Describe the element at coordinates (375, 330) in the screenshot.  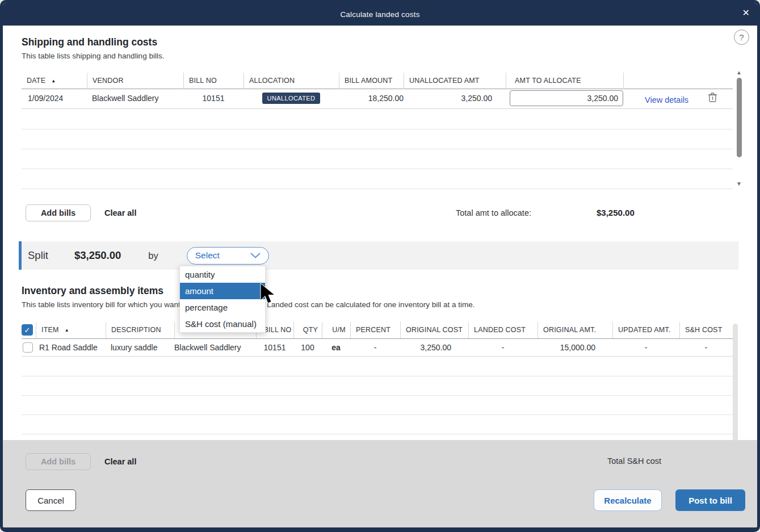
I see `col-percent: PERCENT` at that location.